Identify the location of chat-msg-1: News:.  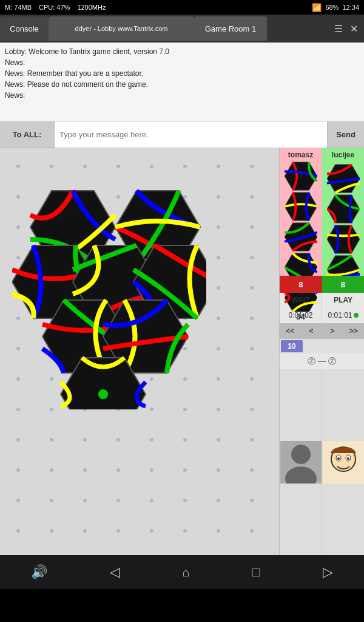
(182, 63).